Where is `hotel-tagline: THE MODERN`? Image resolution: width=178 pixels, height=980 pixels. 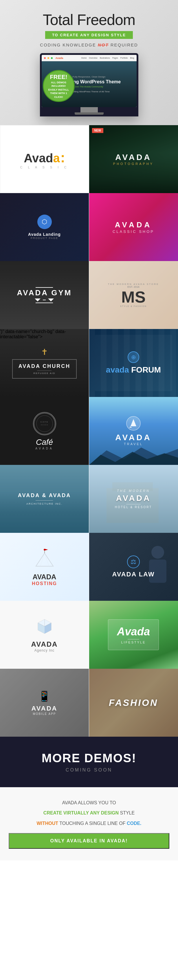 hotel-tagline: THE MODERN is located at coordinates (134, 491).